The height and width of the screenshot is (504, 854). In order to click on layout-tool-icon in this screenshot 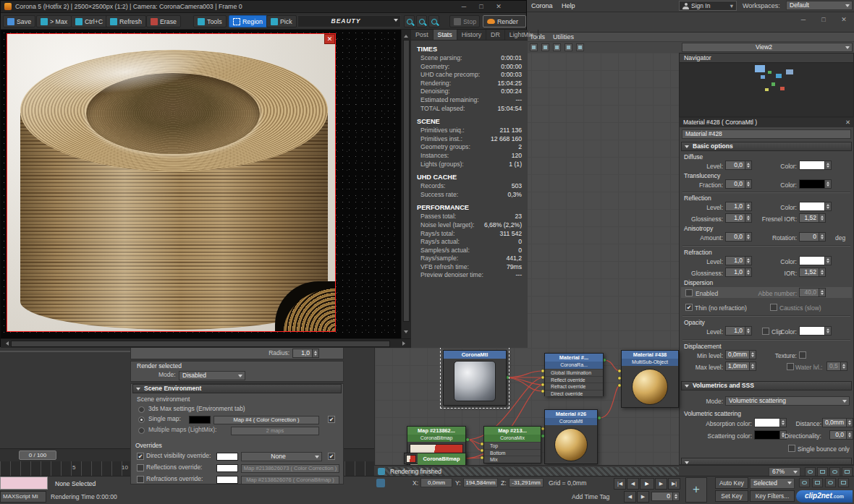, I will do `click(569, 48)`.